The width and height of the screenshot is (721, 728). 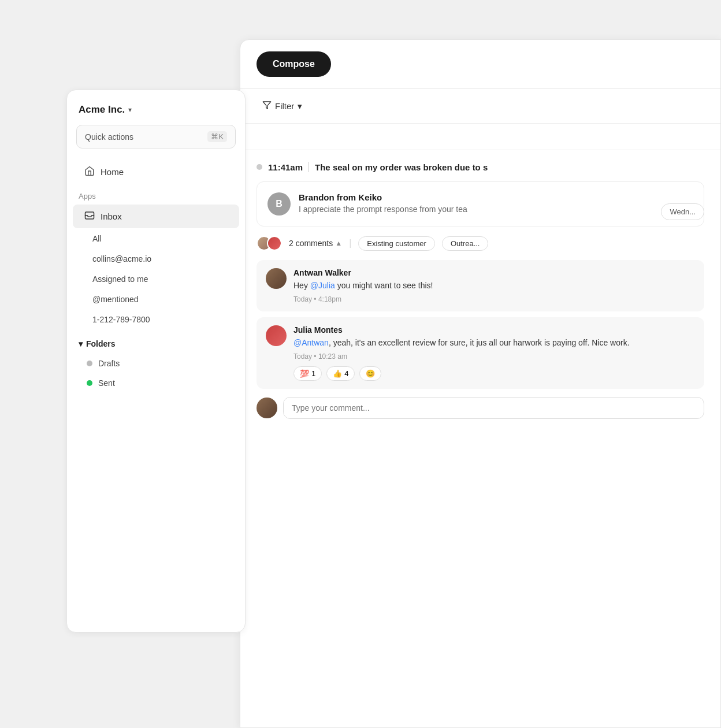 What do you see at coordinates (322, 285) in the screenshot?
I see `antwan-mention-julia: @Julia` at bounding box center [322, 285].